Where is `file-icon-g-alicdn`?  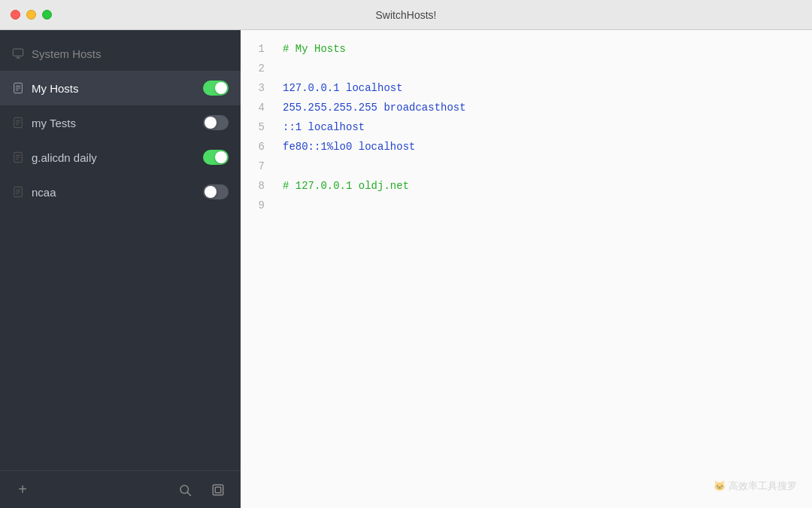
file-icon-g-alicdn is located at coordinates (18, 157).